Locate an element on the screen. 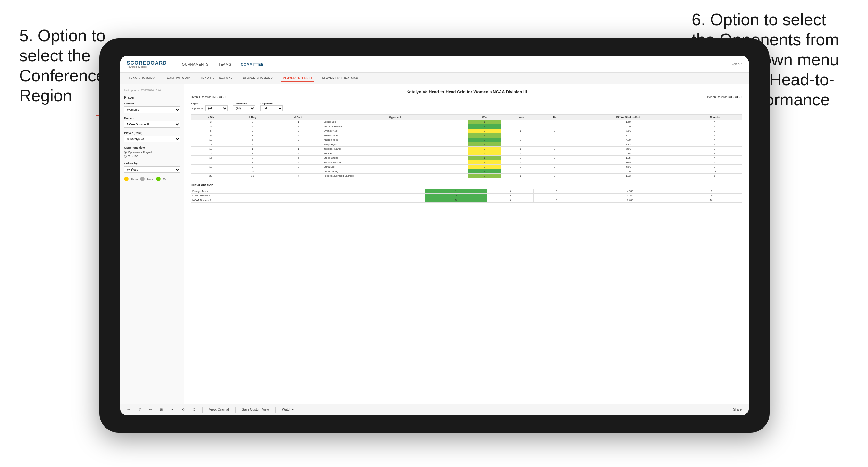  cell-opponent: Sydney Kuo is located at coordinates (395, 131).